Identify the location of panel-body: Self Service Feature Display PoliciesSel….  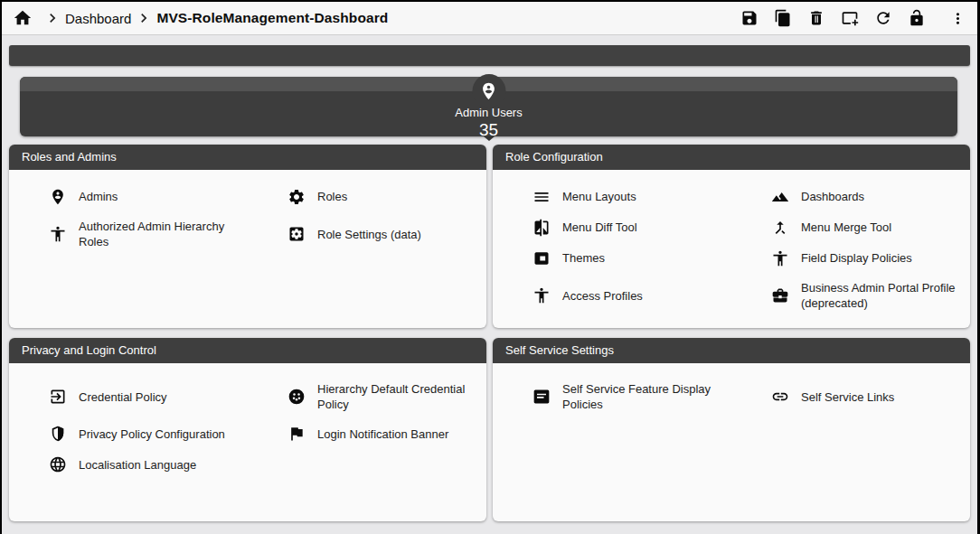
(731, 390).